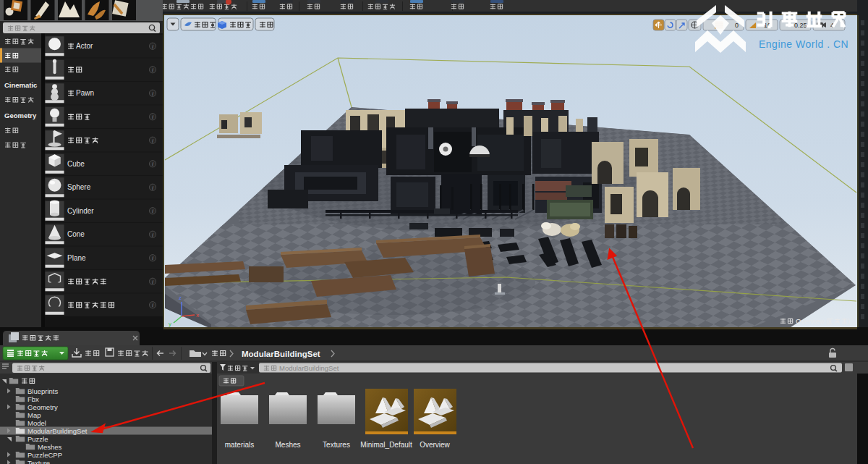 The image size is (868, 464). What do you see at coordinates (81, 211) in the screenshot?
I see `svg-text: Cylinder` at bounding box center [81, 211].